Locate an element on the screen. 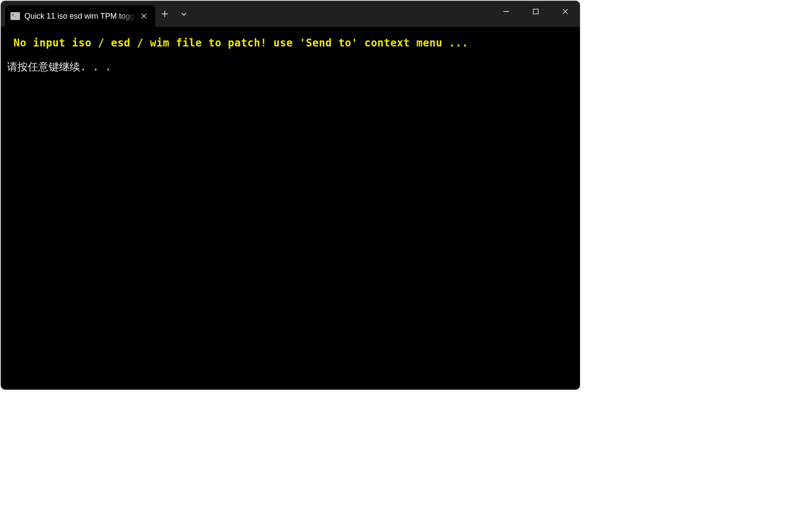 This screenshot has width=792, height=532. titlebar: >_ Quick 11 iso esd wim TPM toggle is located at coordinates (290, 14).